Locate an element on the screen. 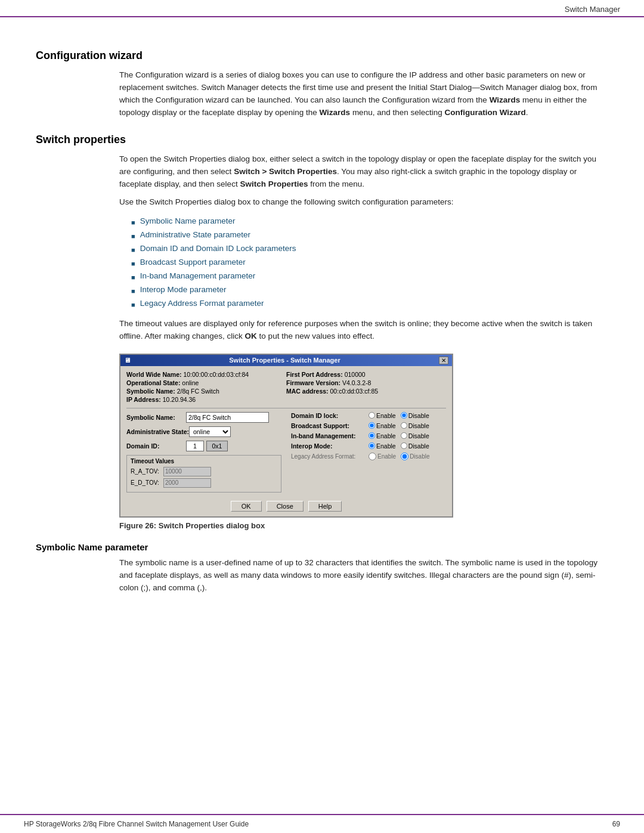  dialog-info-col-right: First Port Address: 010000 Firmware Vers… is located at coordinates (366, 388).